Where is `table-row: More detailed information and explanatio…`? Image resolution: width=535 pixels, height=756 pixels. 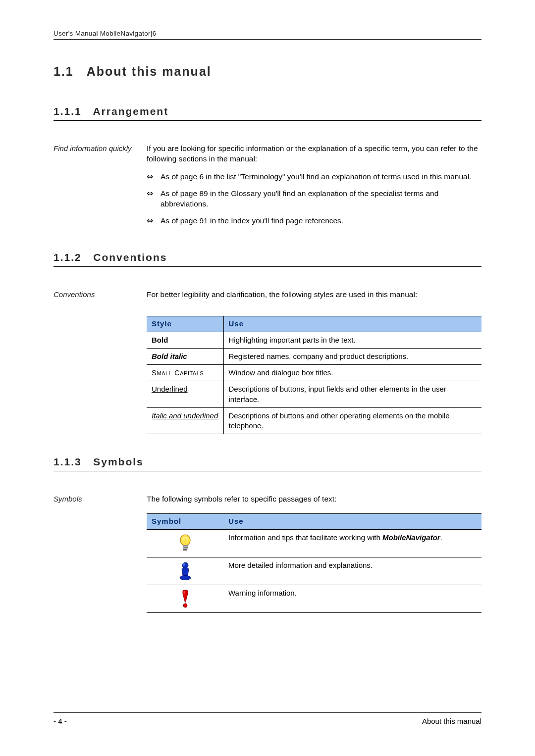
table-row: More detailed information and explanatio… is located at coordinates (314, 571).